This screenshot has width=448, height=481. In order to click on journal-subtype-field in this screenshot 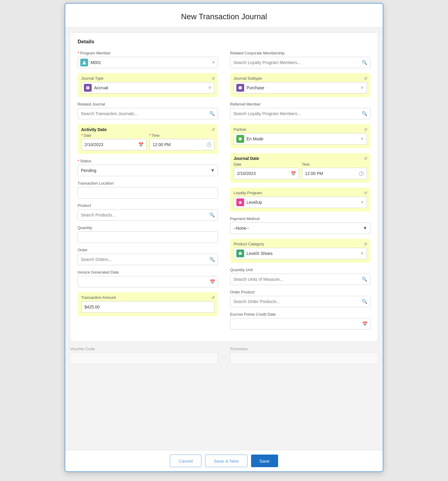, I will do `click(303, 88)`.